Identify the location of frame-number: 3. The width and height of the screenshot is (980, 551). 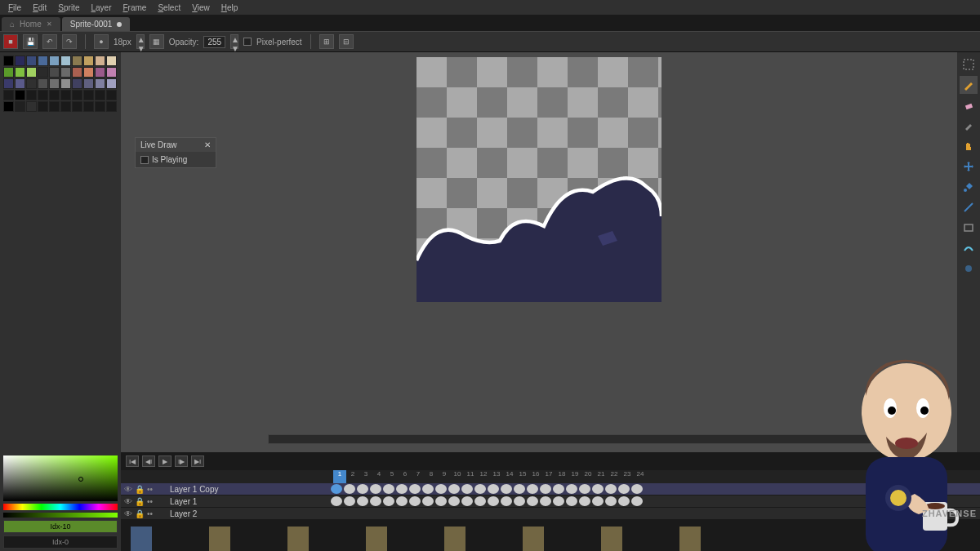
(366, 477).